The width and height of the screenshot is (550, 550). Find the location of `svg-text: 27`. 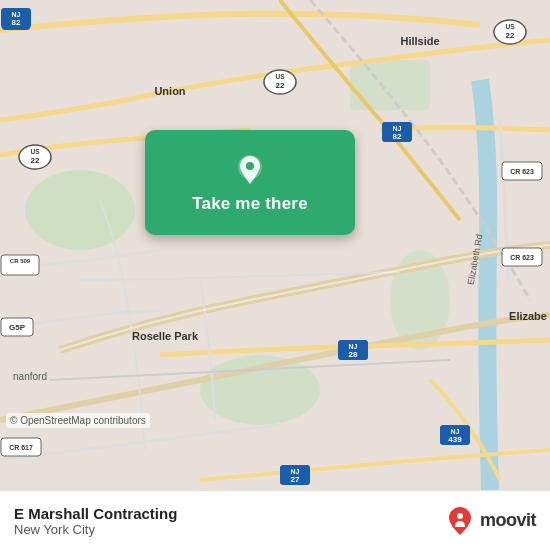

svg-text: 27 is located at coordinates (296, 480).